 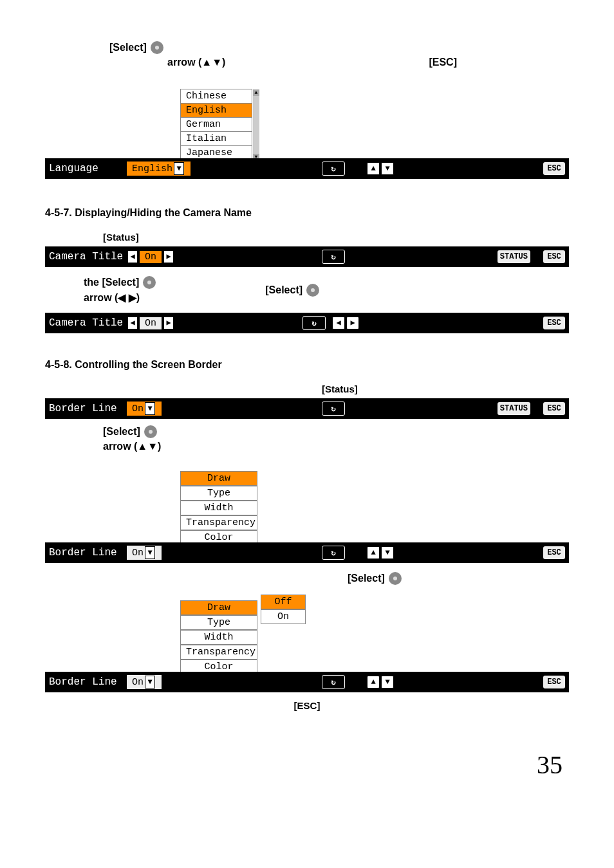 I want to click on language-value: English, so click(x=152, y=169).